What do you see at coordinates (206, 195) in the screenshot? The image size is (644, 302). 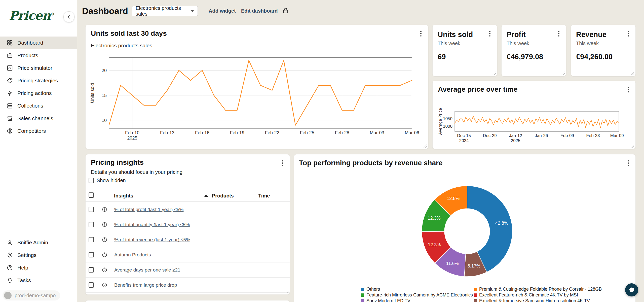 I see `sort-ascending-icon` at bounding box center [206, 195].